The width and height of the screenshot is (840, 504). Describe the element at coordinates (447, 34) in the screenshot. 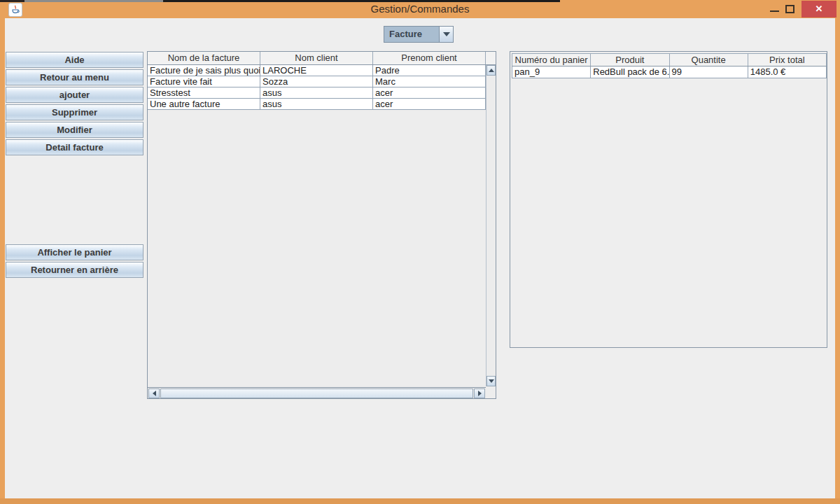

I see `chevron-down-icon` at that location.